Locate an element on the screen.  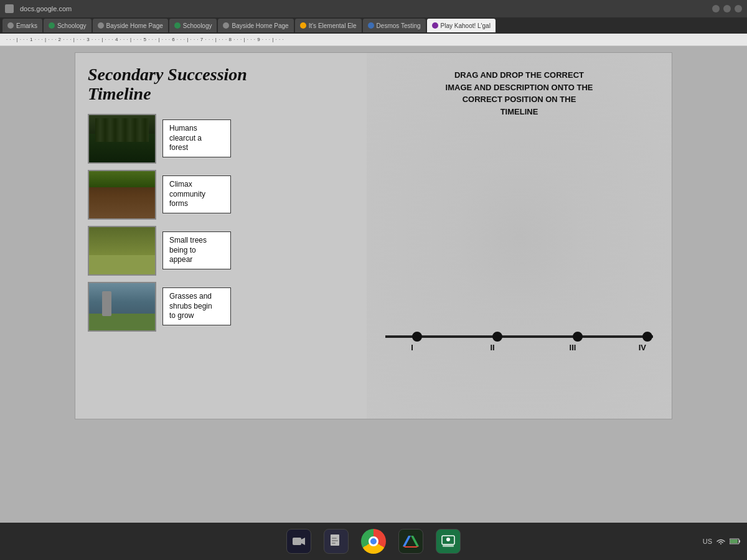
chrome-center is located at coordinates (374, 541).